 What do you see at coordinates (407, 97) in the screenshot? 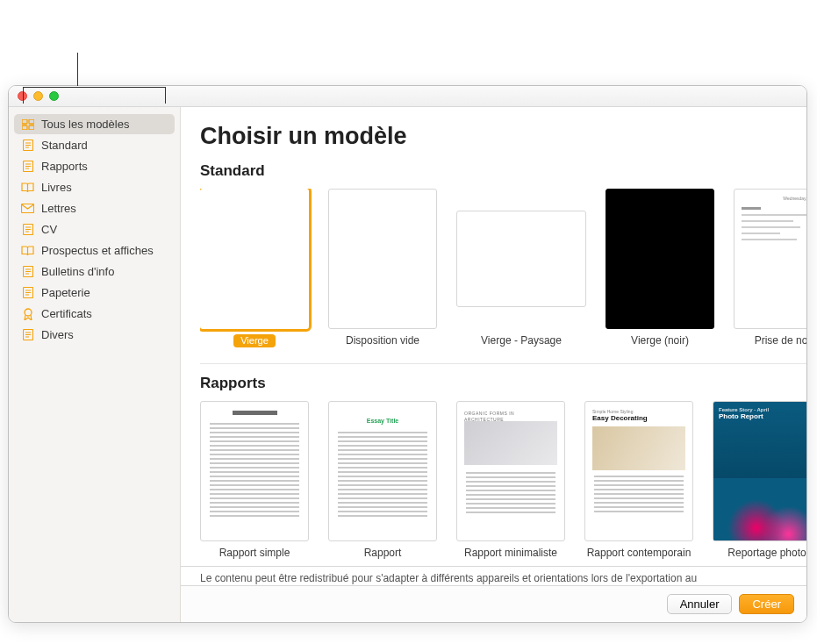
I see `window-titlebar` at bounding box center [407, 97].